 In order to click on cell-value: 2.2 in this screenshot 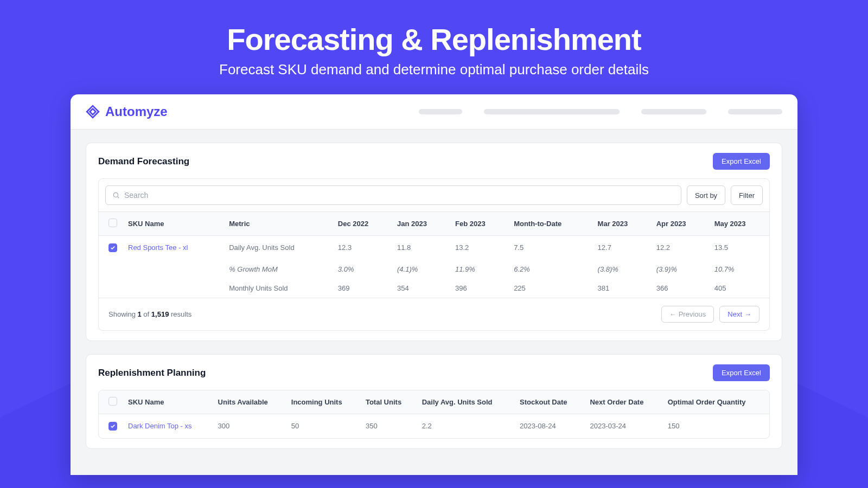, I will do `click(465, 426)`.